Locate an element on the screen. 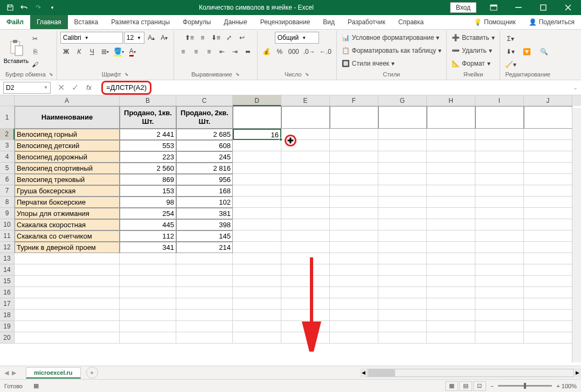 This screenshot has width=581, height=392. underline-button: Ч is located at coordinates (92, 52).